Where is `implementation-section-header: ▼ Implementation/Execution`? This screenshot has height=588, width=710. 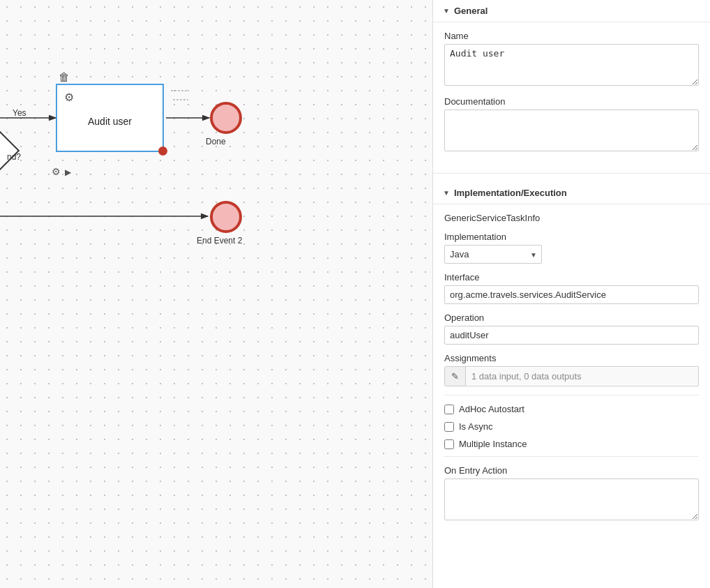
implementation-section-header: ▼ Implementation/Execution is located at coordinates (572, 193).